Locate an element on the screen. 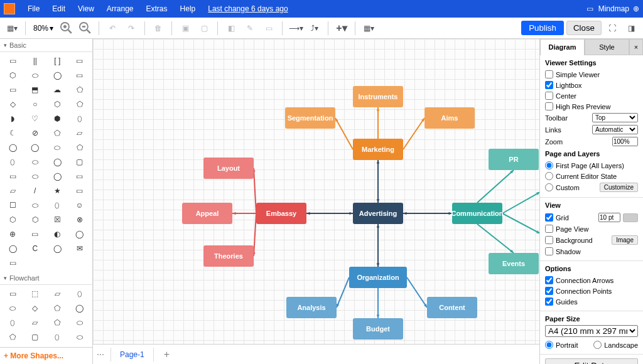 This screenshot has height=364, width=643. node-budget: Budget is located at coordinates (378, 329).